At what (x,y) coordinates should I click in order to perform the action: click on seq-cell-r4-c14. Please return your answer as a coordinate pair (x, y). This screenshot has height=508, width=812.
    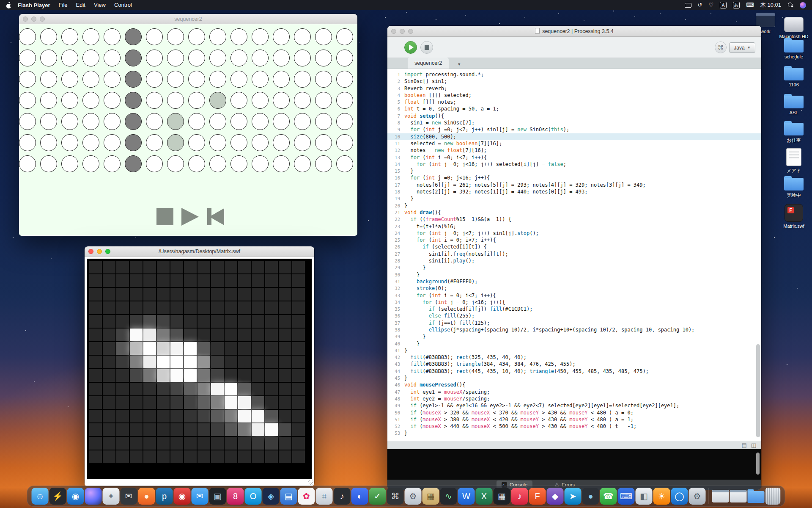
    Looking at the image, I should click on (324, 121).